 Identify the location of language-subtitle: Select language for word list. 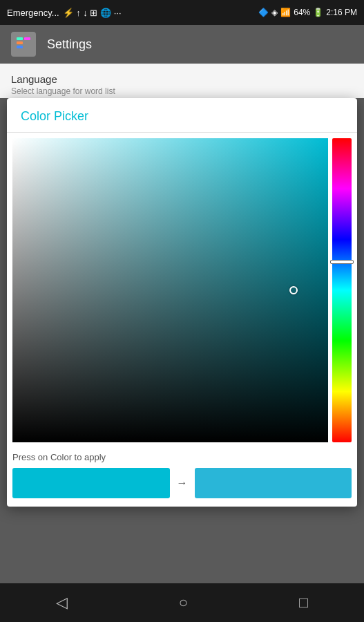
(182, 91).